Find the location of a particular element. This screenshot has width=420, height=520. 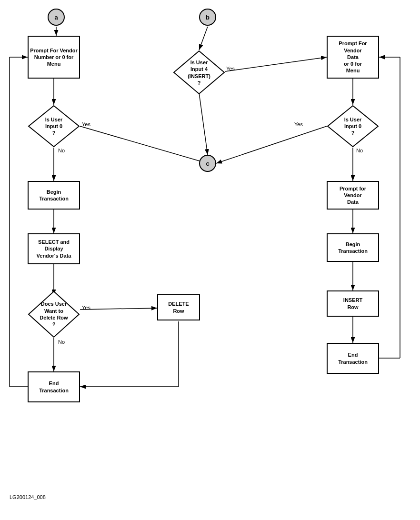

label-yes-right-diamond: Yes is located at coordinates (299, 124).